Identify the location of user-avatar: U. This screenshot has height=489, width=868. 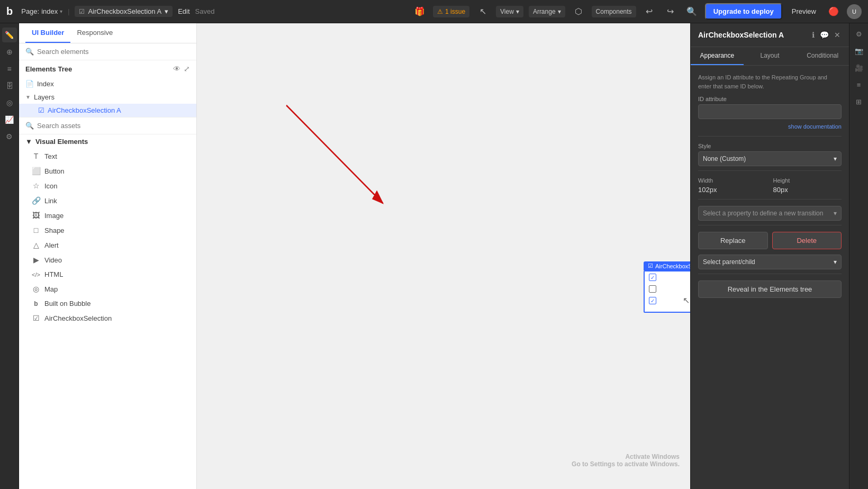
(854, 12).